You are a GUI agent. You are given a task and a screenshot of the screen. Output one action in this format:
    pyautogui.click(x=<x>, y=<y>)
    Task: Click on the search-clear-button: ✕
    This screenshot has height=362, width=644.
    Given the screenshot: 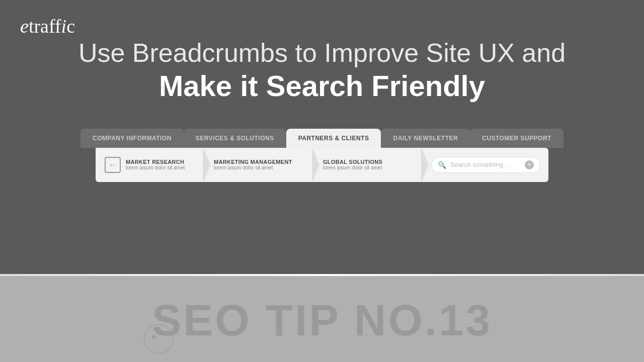 What is the action you would take?
    pyautogui.click(x=529, y=165)
    